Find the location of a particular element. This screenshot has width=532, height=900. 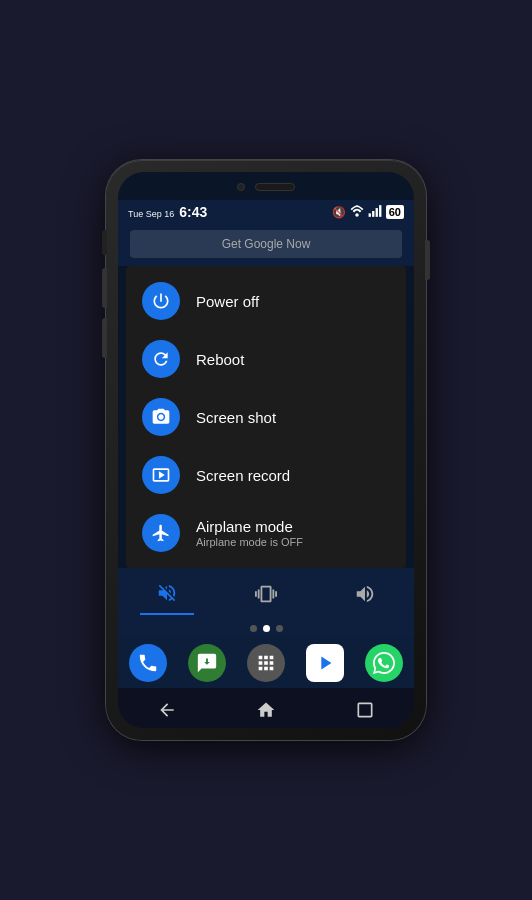

app-dock is located at coordinates (266, 662).